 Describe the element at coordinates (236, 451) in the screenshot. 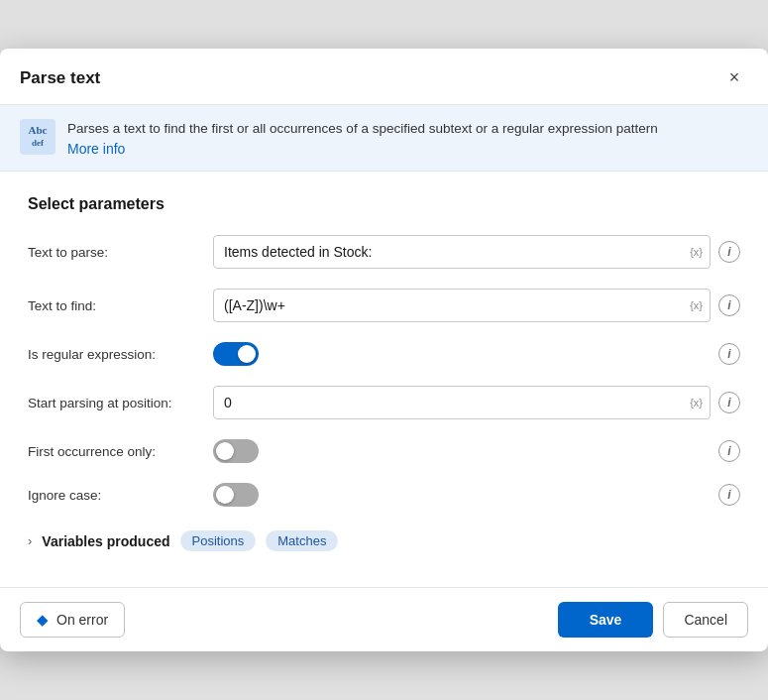

I see `first-occurrence-toggle` at that location.